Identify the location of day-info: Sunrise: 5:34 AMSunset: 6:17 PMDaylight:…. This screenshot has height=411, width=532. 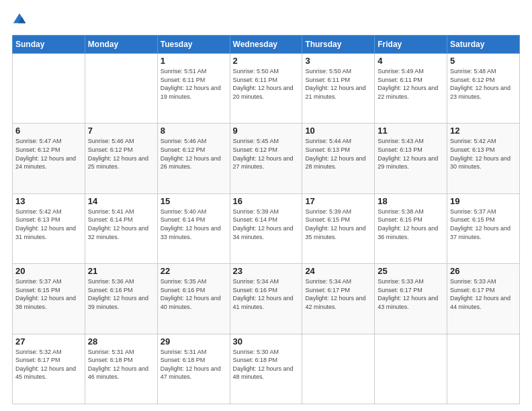
(339, 294).